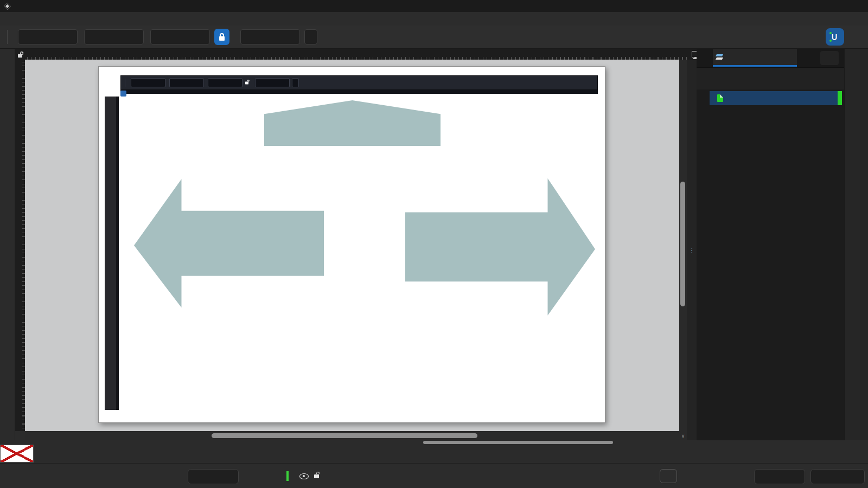 Image resolution: width=868 pixels, height=488 pixels. I want to click on embedded-selected-tool-swatch, so click(124, 93).